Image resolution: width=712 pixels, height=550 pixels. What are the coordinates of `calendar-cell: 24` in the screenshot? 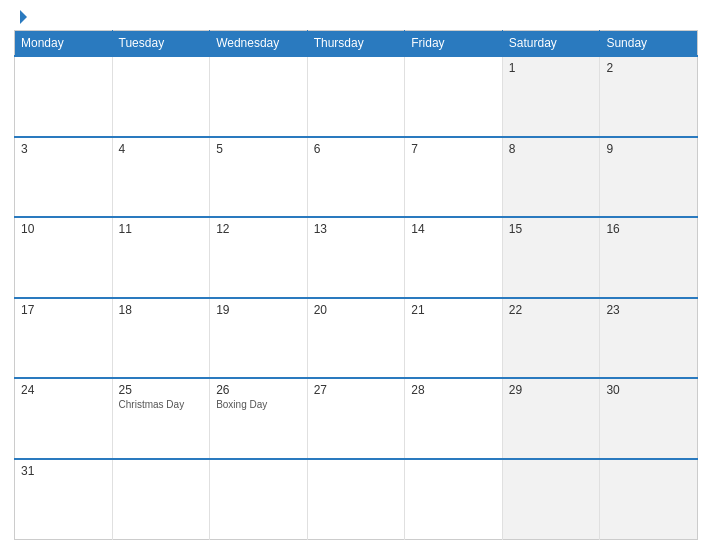 It's located at (64, 418).